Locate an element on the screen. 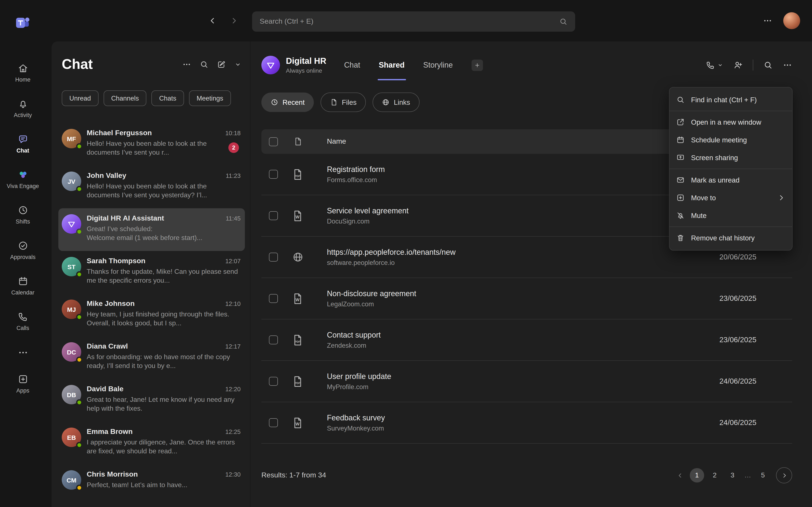 Image resolution: width=812 pixels, height=507 pixels. add-tab-button is located at coordinates (477, 65).